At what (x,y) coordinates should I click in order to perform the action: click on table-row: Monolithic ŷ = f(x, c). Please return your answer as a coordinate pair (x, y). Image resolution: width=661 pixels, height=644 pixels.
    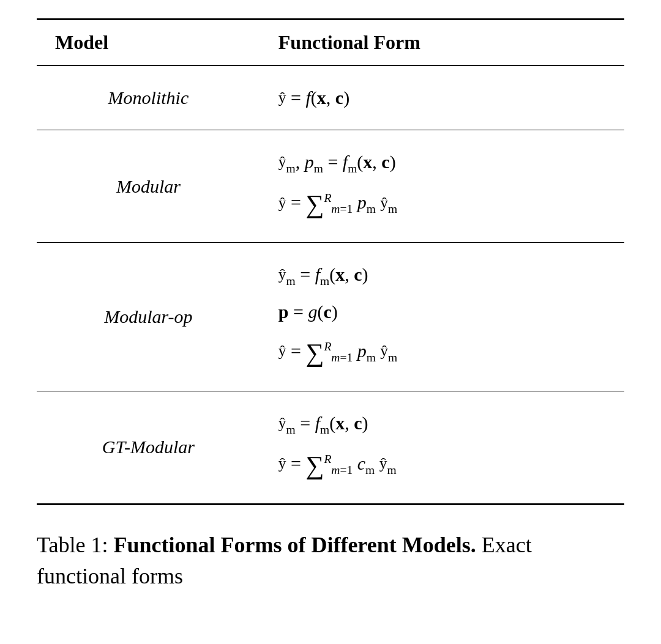
    Looking at the image, I should click on (330, 98).